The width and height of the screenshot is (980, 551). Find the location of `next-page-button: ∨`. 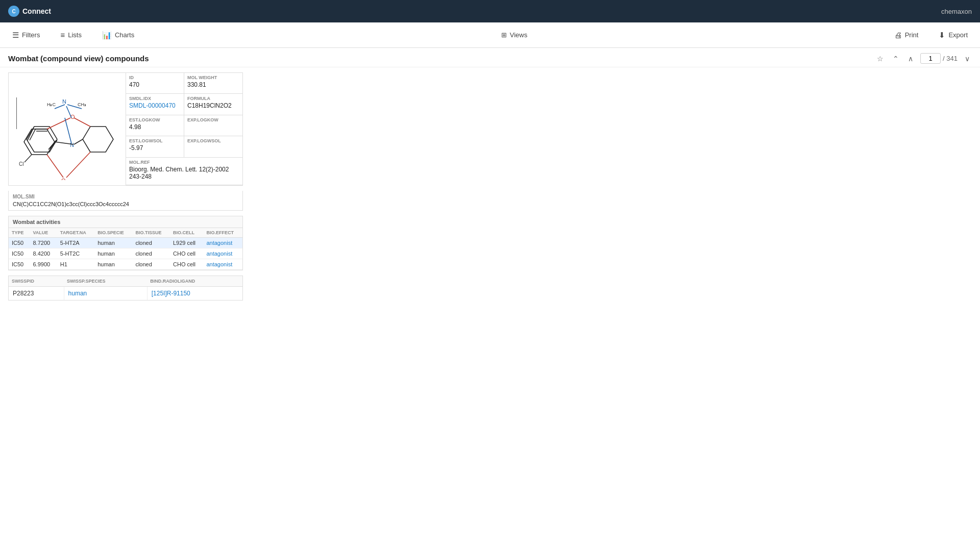

next-page-button: ∨ is located at coordinates (967, 59).